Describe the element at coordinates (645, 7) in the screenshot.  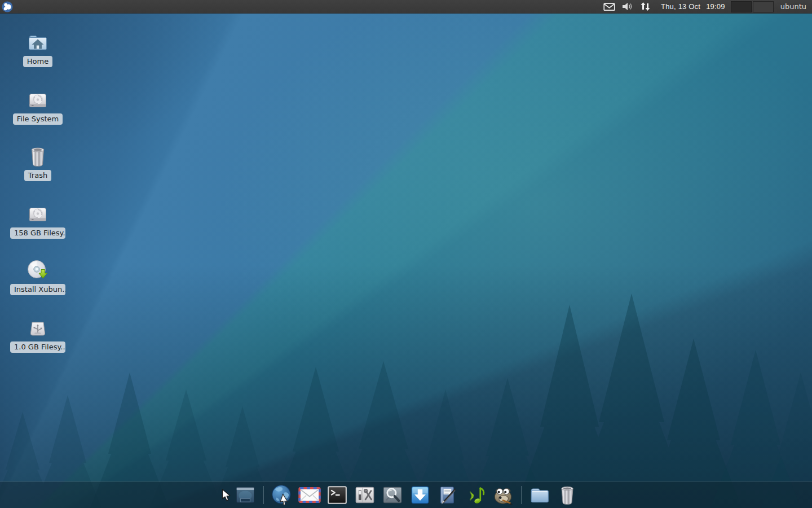
I see `updown-arrows-icon` at that location.